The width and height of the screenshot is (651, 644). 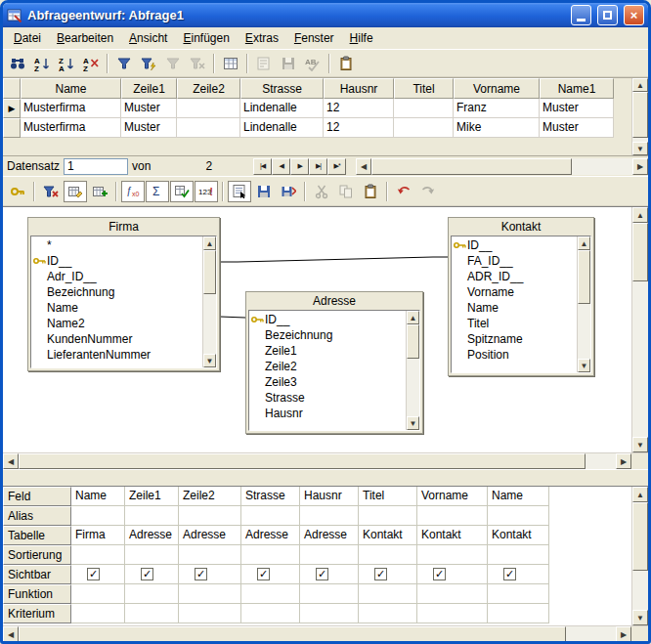 I want to click on field-item: KundenNummer, so click(x=117, y=339).